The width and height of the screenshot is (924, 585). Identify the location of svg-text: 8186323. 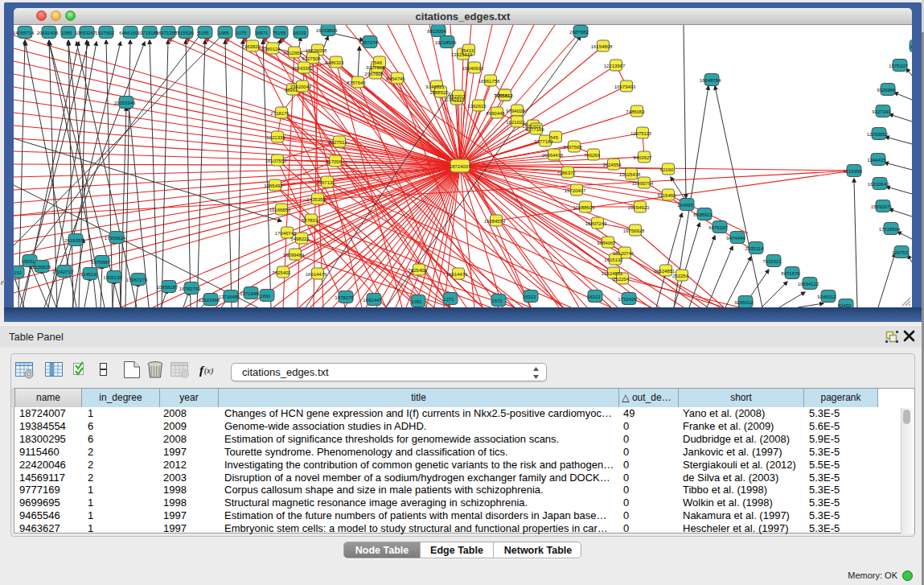
(335, 63).